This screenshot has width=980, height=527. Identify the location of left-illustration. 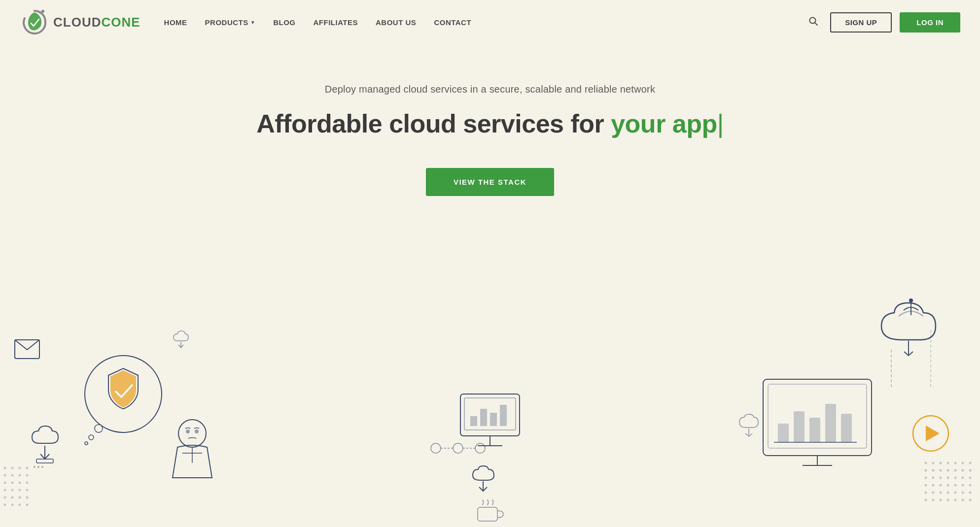
(138, 409).